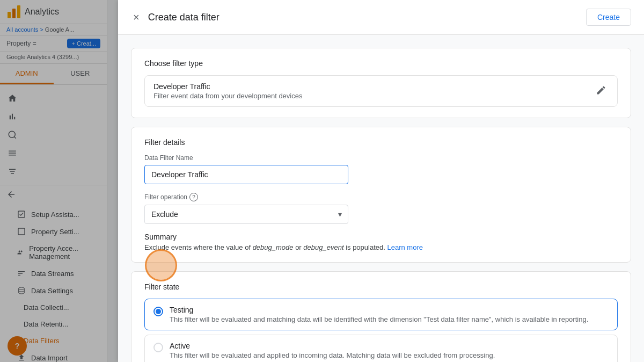 Image resolution: width=644 pixels, height=362 pixels. I want to click on summary-section: Summary Exclude events where the value o…, so click(381, 242).